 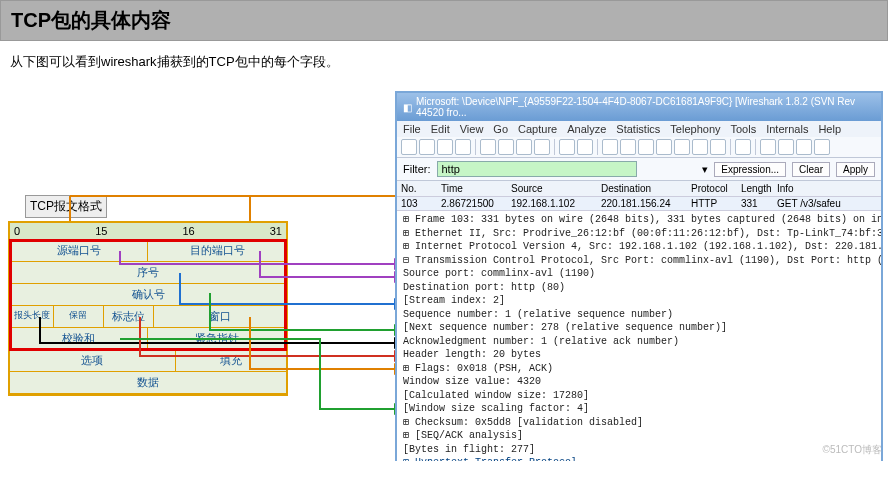 I want to click on wireshark-title: Microsoft: \Device\NPF_{A9559F22-1504-4F…, so click(x=646, y=107).